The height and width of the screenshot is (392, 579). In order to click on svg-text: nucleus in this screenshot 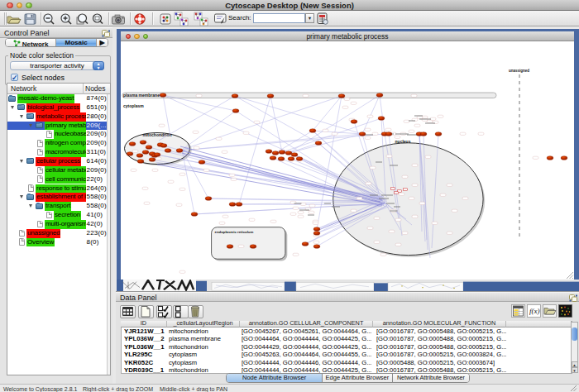, I will do `click(404, 141)`.